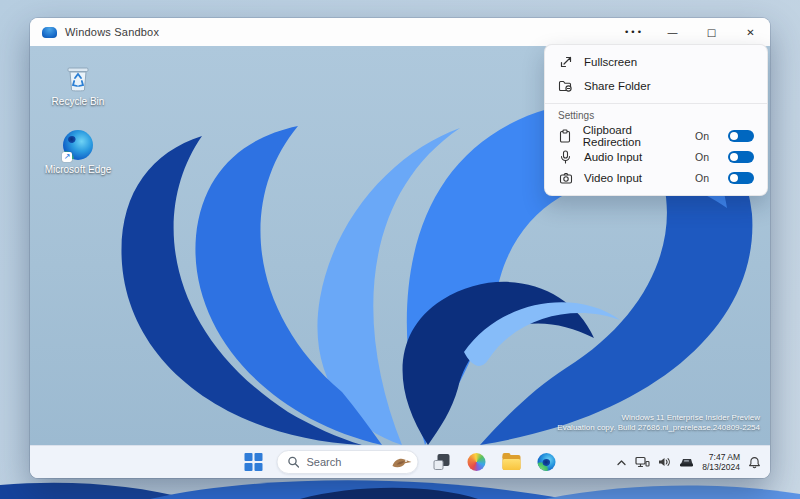 The image size is (800, 499). What do you see at coordinates (566, 86) in the screenshot?
I see `share-folder-icon` at bounding box center [566, 86].